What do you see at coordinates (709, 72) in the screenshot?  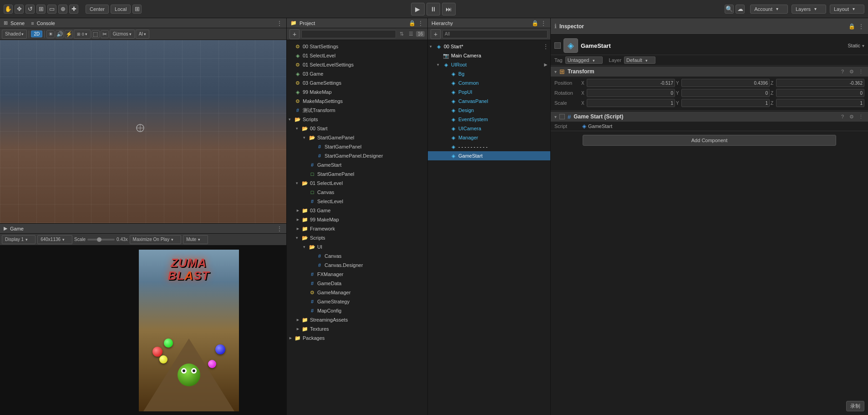 I see `transform-header: ▾ ⊞ Transform ? ⚙ ⋮` at bounding box center [709, 72].